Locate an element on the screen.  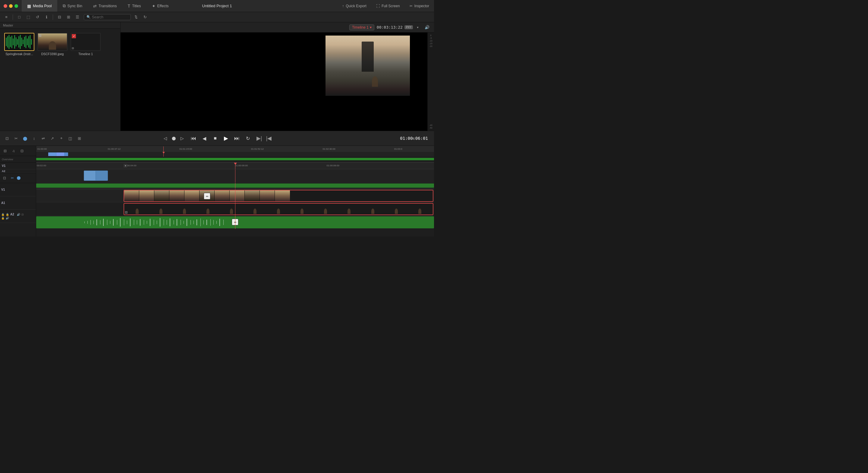
transport-right-menu: ≡ is located at coordinates (413, 138).